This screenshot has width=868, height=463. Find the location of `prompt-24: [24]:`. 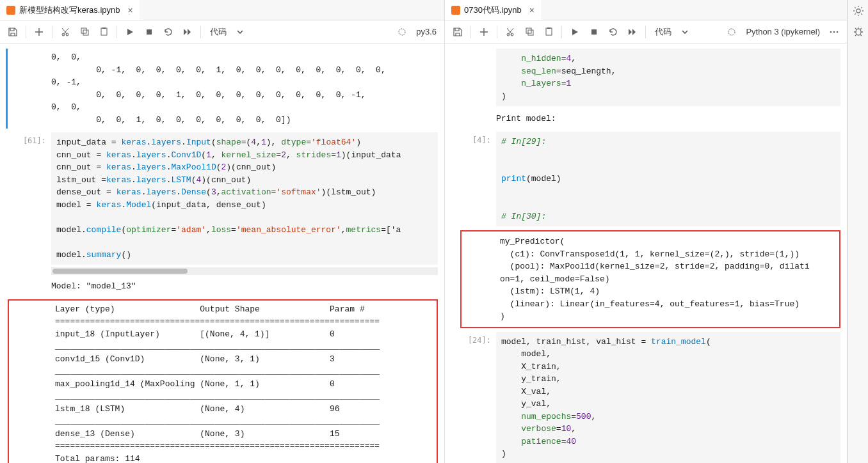

prompt-24: [24]: is located at coordinates (474, 398).